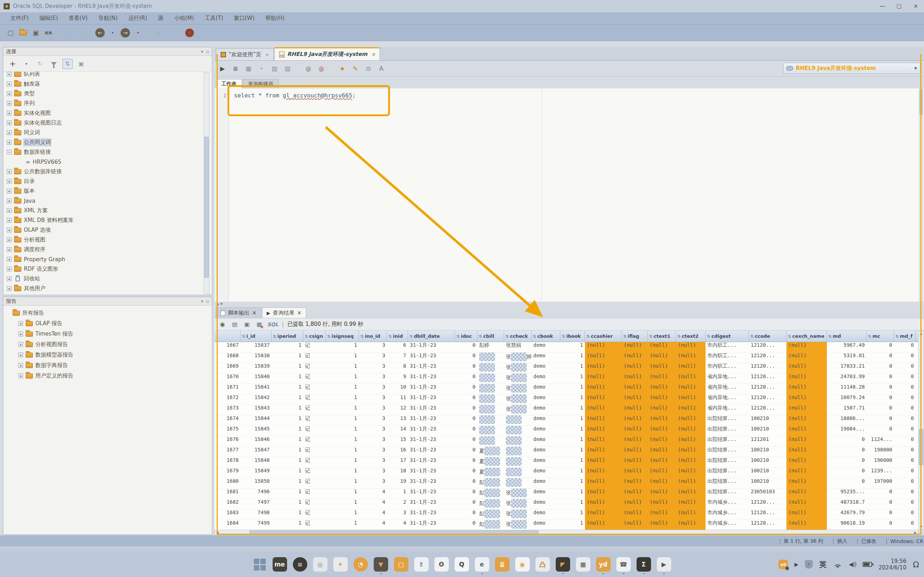  Describe the element at coordinates (847, 336) in the screenshot. I see `grid-header-md: ⇅md` at that location.